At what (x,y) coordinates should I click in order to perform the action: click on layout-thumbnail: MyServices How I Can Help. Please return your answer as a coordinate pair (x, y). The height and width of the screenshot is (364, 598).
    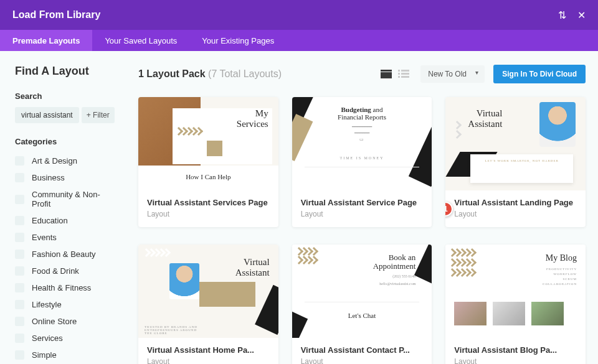
    Looking at the image, I should click on (208, 144).